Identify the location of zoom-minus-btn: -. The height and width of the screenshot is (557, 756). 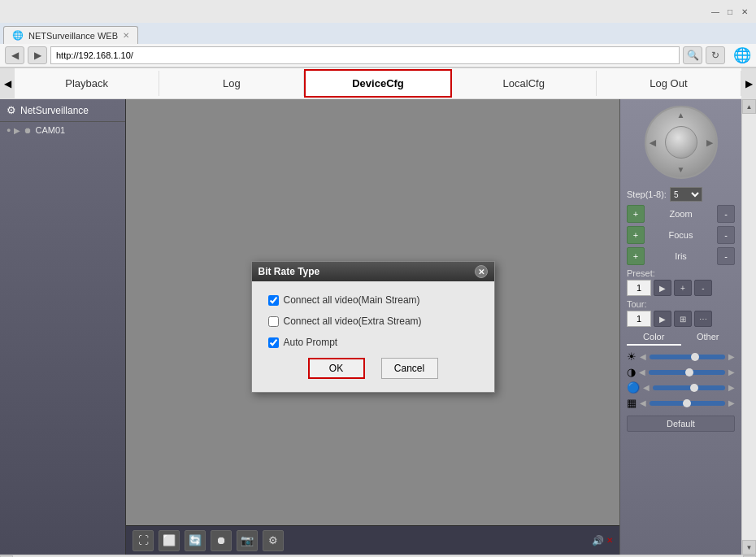
(726, 214).